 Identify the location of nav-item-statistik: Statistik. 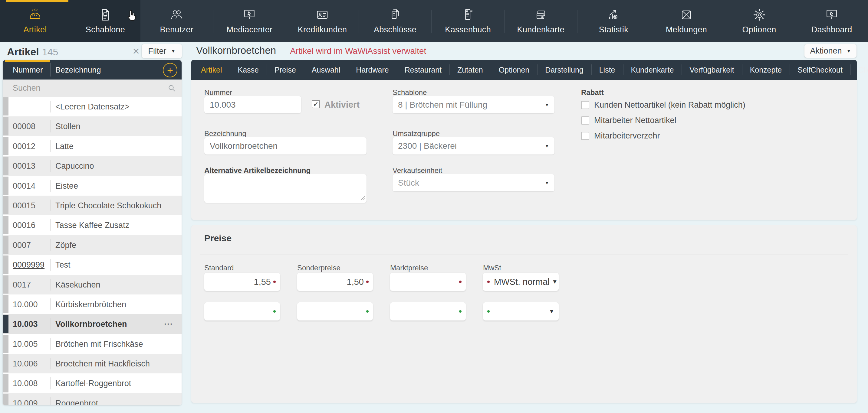
(614, 21).